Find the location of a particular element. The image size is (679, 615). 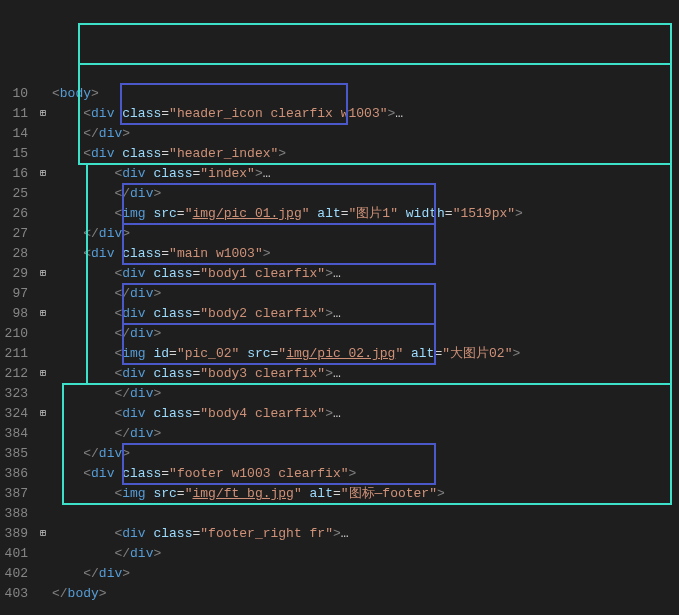

line-number: 11 is located at coordinates (14, 114).